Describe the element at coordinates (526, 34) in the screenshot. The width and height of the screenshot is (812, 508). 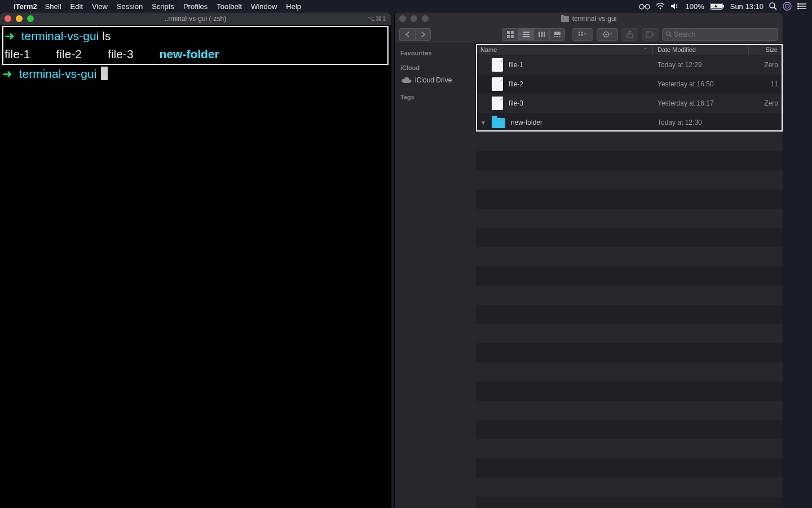
I see `view-list-button` at that location.